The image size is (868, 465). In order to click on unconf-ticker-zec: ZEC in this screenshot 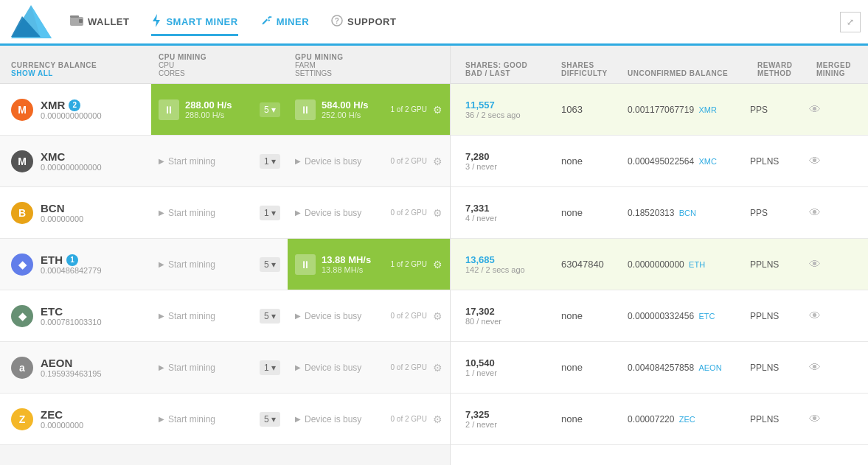, I will do `click(687, 419)`.